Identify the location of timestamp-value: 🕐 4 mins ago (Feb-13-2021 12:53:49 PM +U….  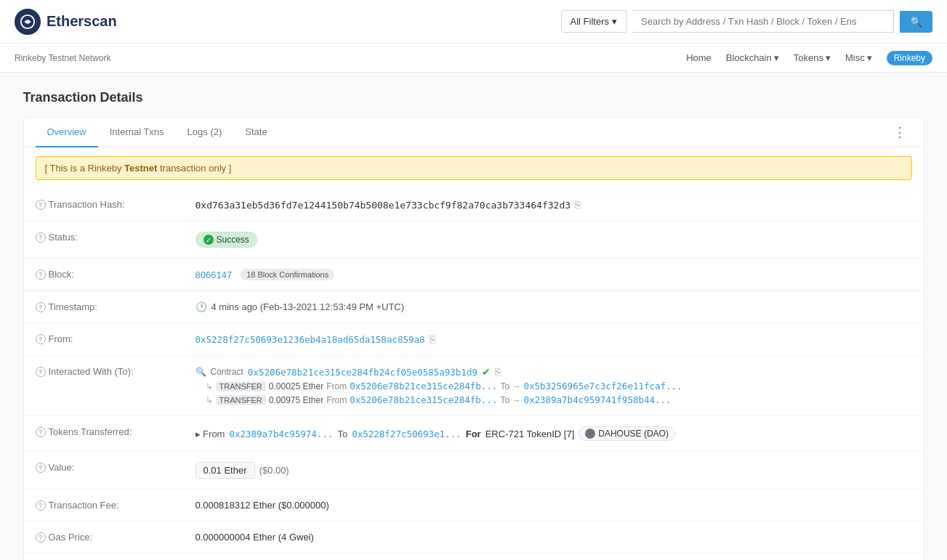
(554, 307).